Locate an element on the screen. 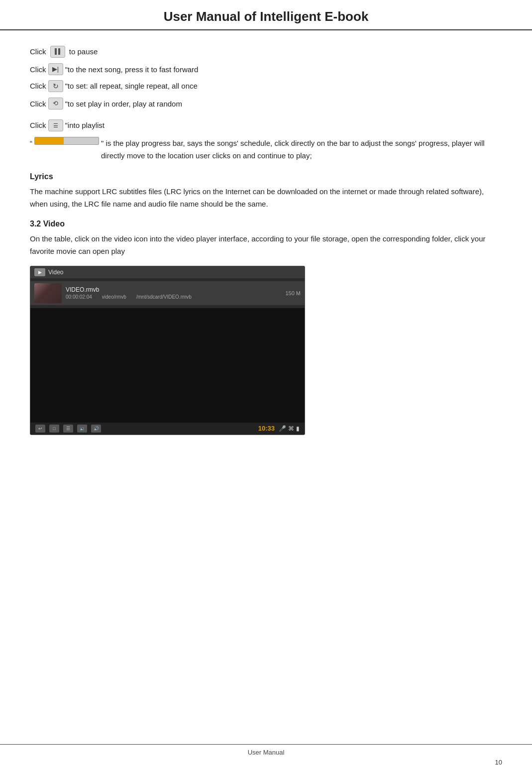 The height and width of the screenshot is (771, 532). click-label-4: Click is located at coordinates (38, 104).